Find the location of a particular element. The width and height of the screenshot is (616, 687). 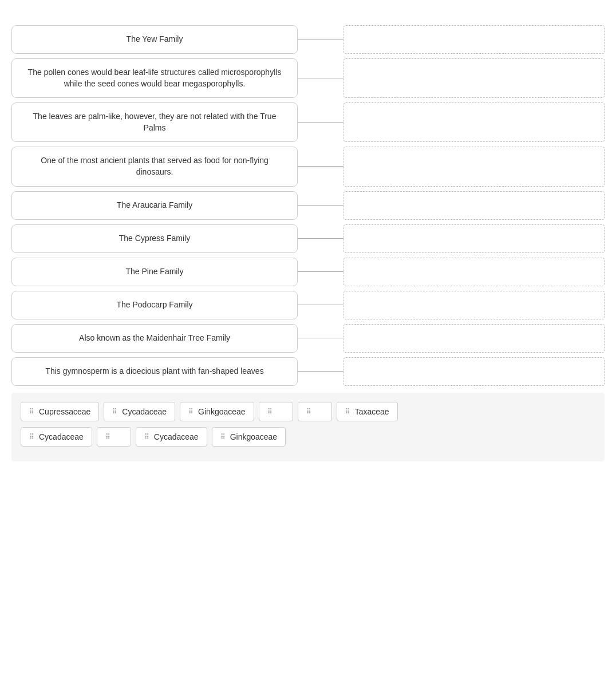

choice-c10: ⠿Ginkgoaceae is located at coordinates (249, 437).